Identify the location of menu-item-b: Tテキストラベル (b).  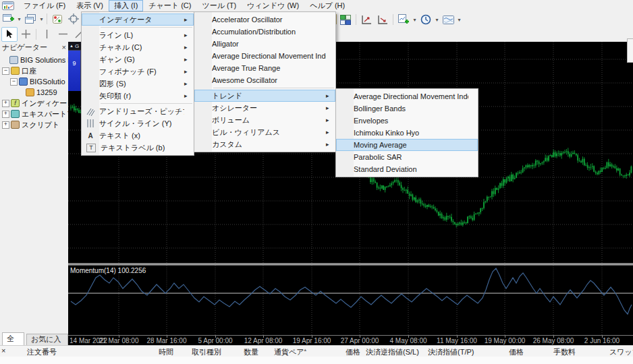
(138, 148).